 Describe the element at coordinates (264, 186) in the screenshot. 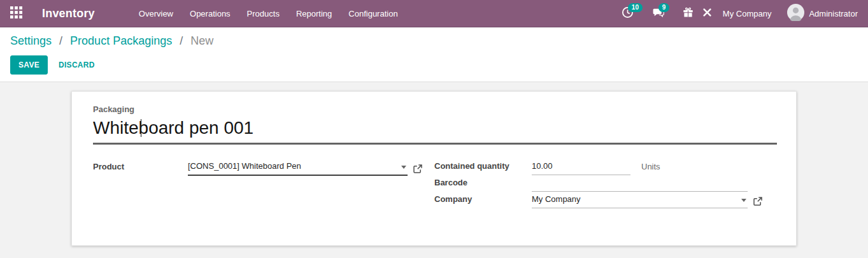

I see `left-field-group: Product` at that location.